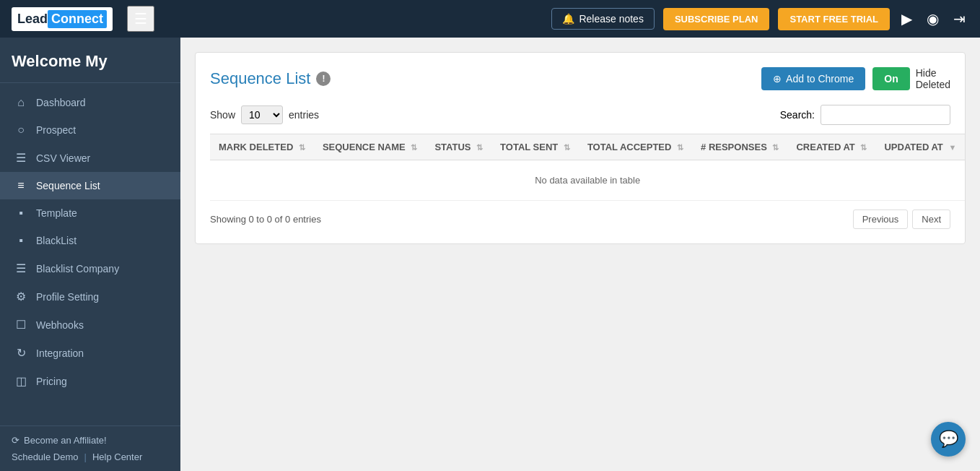 The image size is (980, 471). What do you see at coordinates (933, 79) in the screenshot?
I see `hide-deleted-label: HideDeleted` at bounding box center [933, 79].